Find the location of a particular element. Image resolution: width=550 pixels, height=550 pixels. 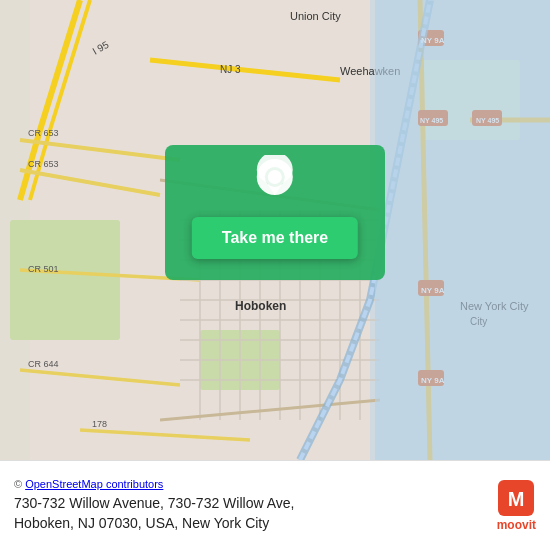

moovit-icon: M is located at coordinates (516, 498).